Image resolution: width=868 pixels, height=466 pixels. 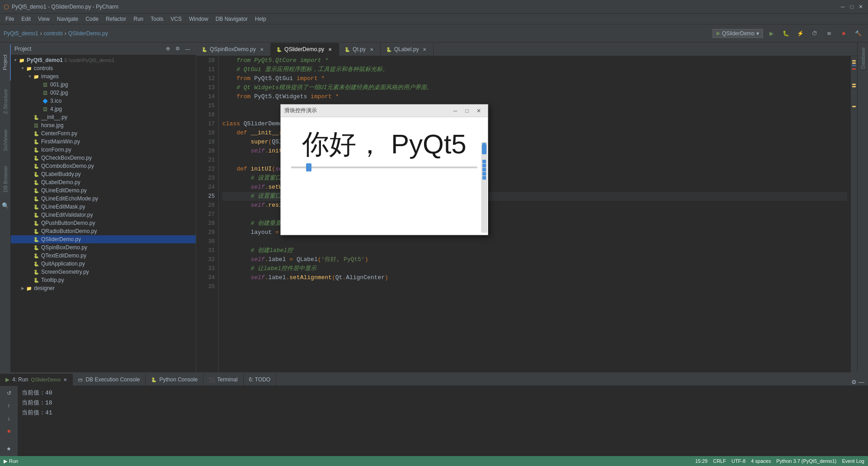 I want to click on menu-tools: Tools, so click(x=157, y=19).